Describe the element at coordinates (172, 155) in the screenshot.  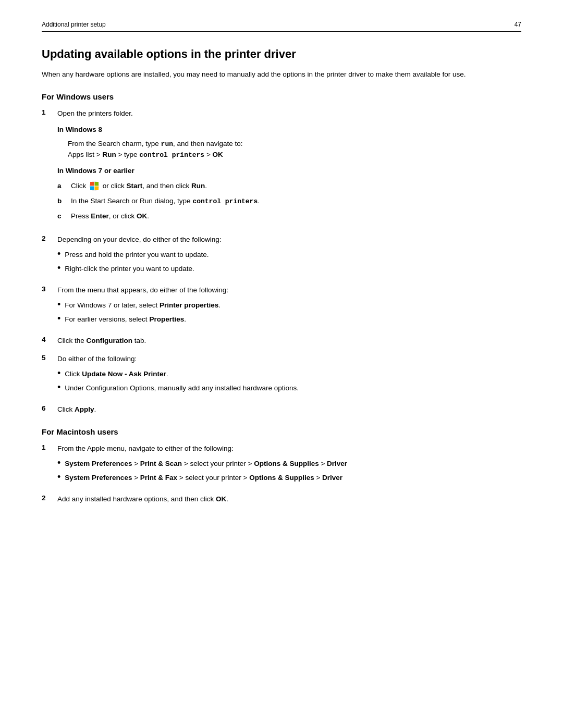
I see `control-printers-code: control printers` at that location.